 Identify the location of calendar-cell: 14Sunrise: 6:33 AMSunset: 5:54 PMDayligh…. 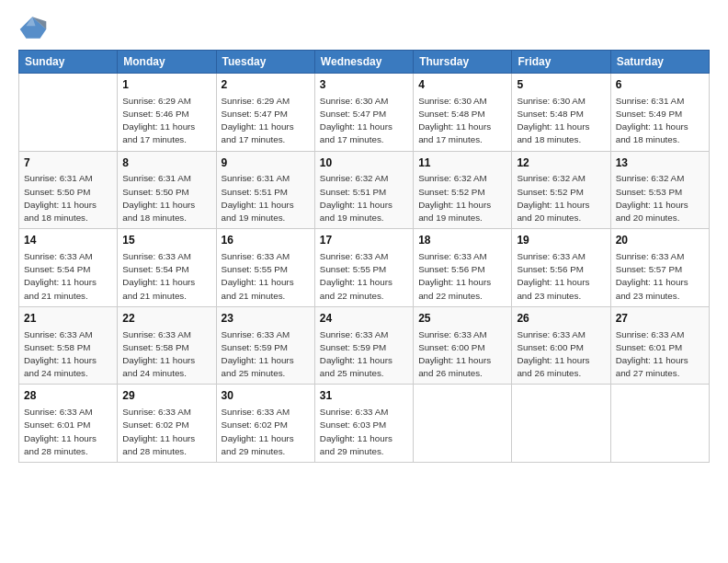
(68, 269).